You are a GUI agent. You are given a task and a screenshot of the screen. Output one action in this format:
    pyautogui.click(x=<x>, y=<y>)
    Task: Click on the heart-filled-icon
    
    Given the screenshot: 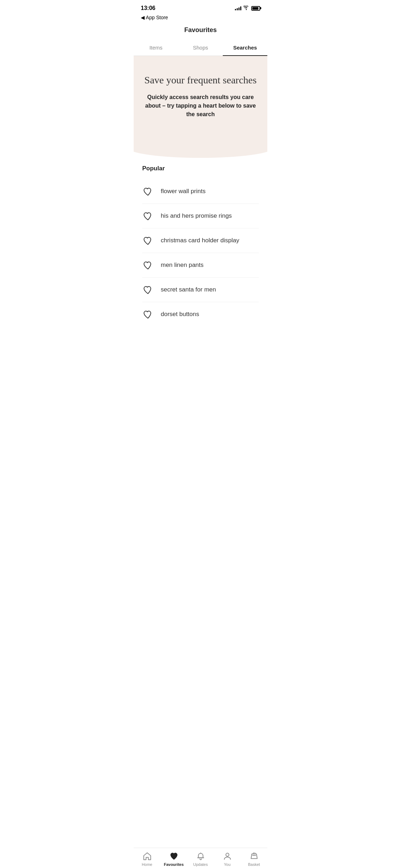 What is the action you would take?
    pyautogui.click(x=174, y=856)
    